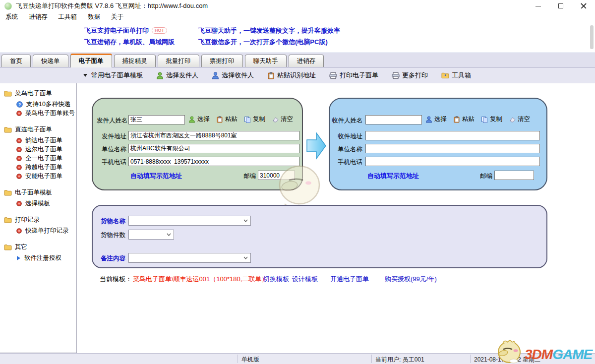  Describe the element at coordinates (393, 176) in the screenshot. I see `recipient-autofill-link: 自动填写示范地址` at that location.